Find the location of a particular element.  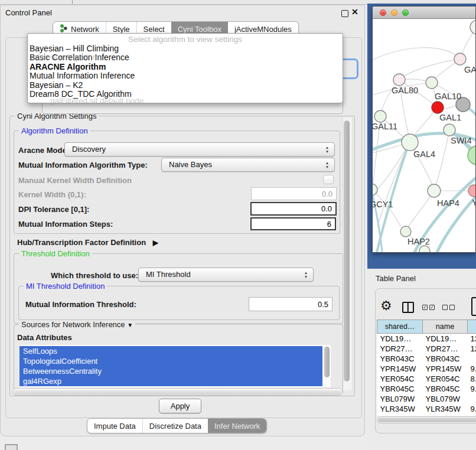

network-view-window: GALGAL80GAL10GAL1GAL11GAL4SWI4GCY1HAP4YH… is located at coordinates (424, 129).